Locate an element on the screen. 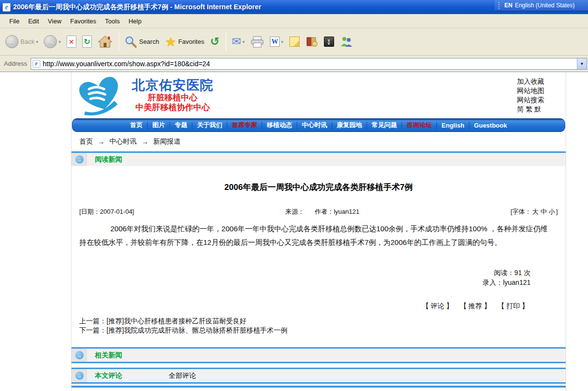 This screenshot has width=588, height=391. font-size-links: 大中小 is located at coordinates (544, 211).